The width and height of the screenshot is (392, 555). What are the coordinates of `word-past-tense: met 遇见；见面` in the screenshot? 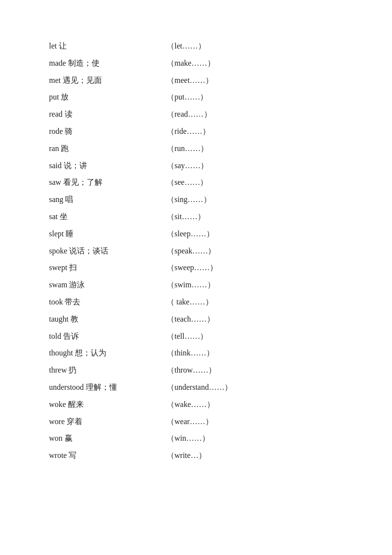 It's located at (108, 80).